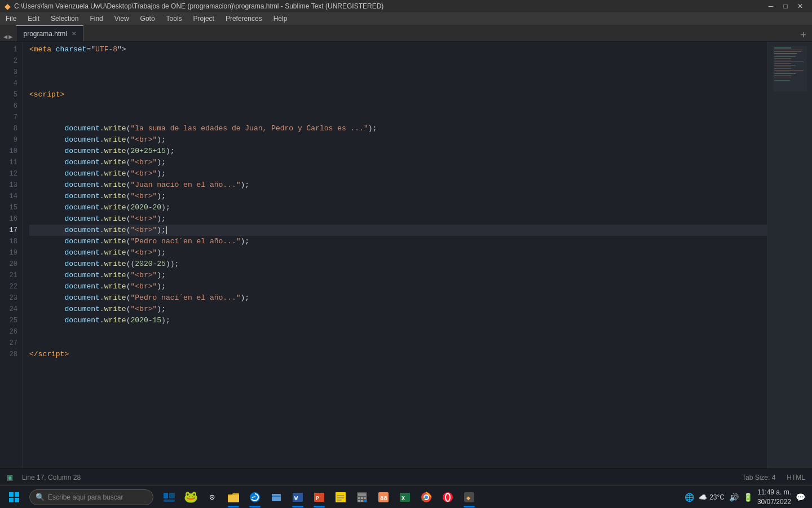 The width and height of the screenshot is (812, 508). I want to click on code-line-5: <script>, so click(398, 95).